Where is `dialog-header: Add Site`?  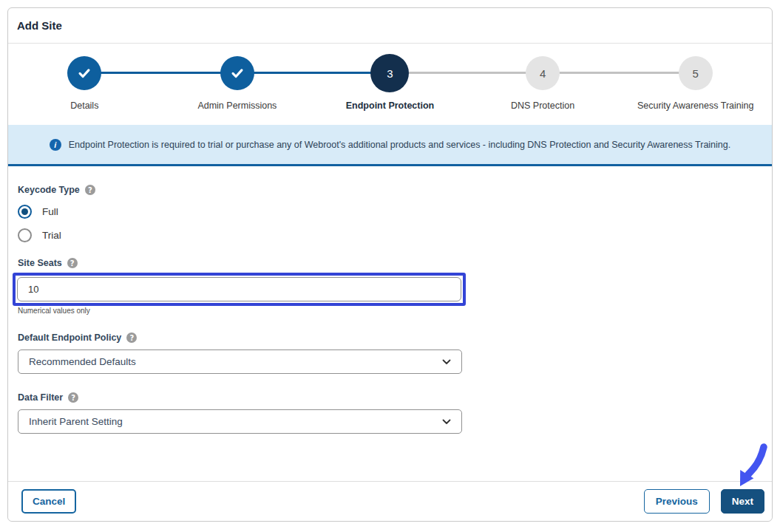
dialog-header: Add Site is located at coordinates (390, 26).